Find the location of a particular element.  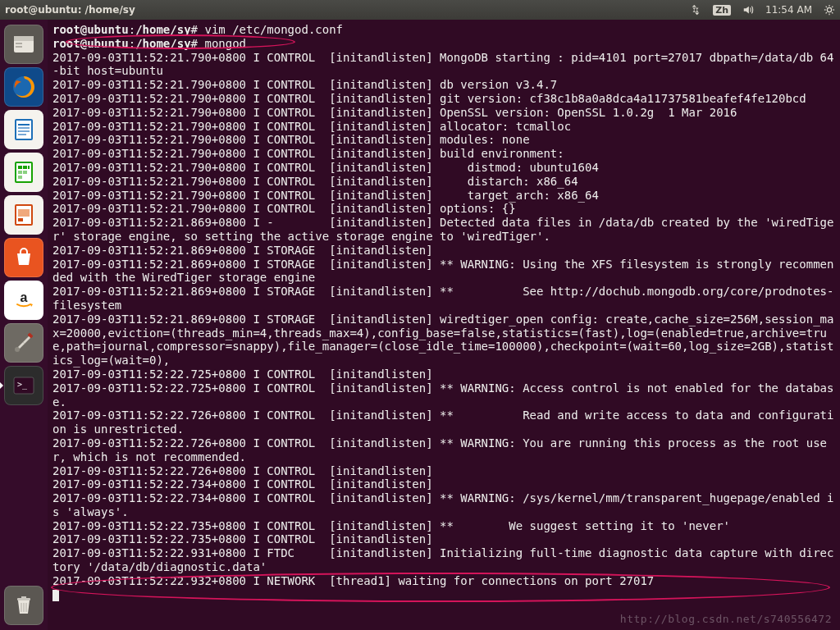

svg-text: a is located at coordinates (25, 297).